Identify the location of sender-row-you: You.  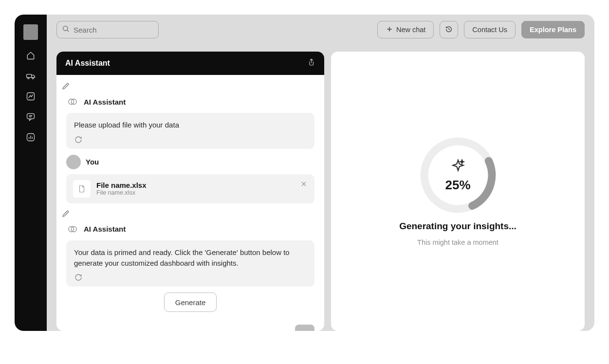
(190, 162).